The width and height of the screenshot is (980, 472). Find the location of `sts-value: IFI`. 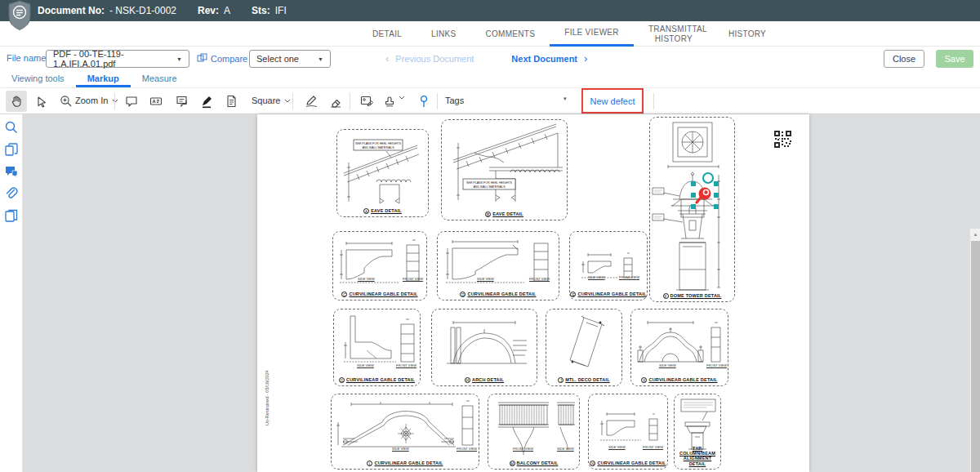

sts-value: IFI is located at coordinates (281, 11).